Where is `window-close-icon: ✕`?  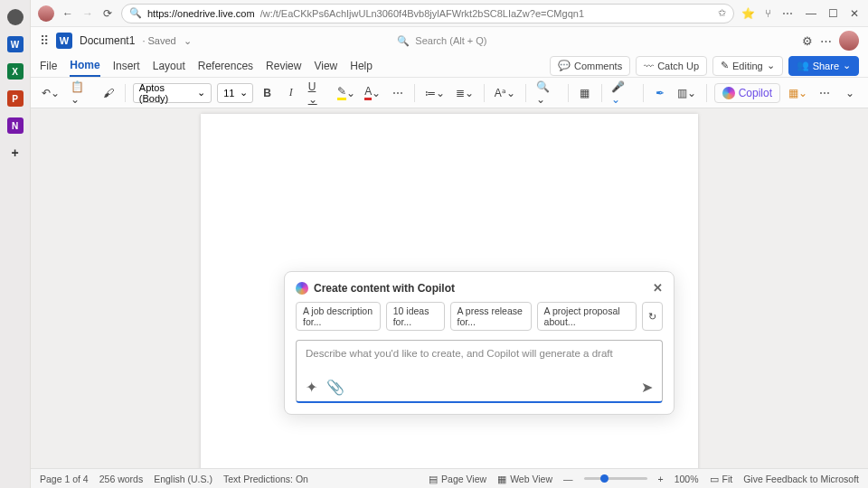 window-close-icon: ✕ is located at coordinates (854, 14).